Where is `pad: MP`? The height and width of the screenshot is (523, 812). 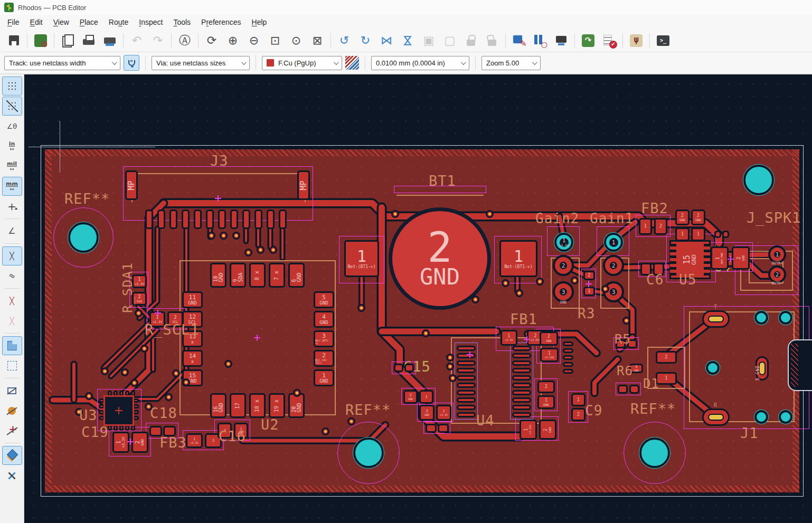 pad: MP is located at coordinates (131, 185).